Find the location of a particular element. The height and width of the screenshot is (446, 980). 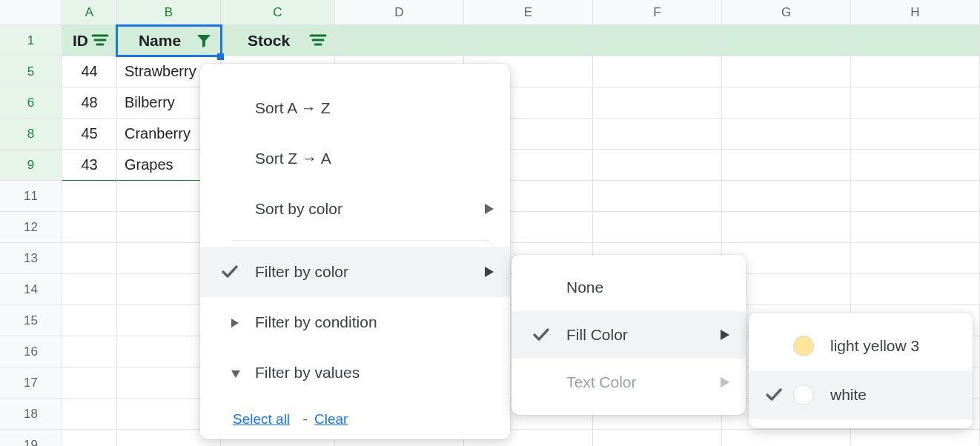

color-swatch-icon is located at coordinates (804, 395).